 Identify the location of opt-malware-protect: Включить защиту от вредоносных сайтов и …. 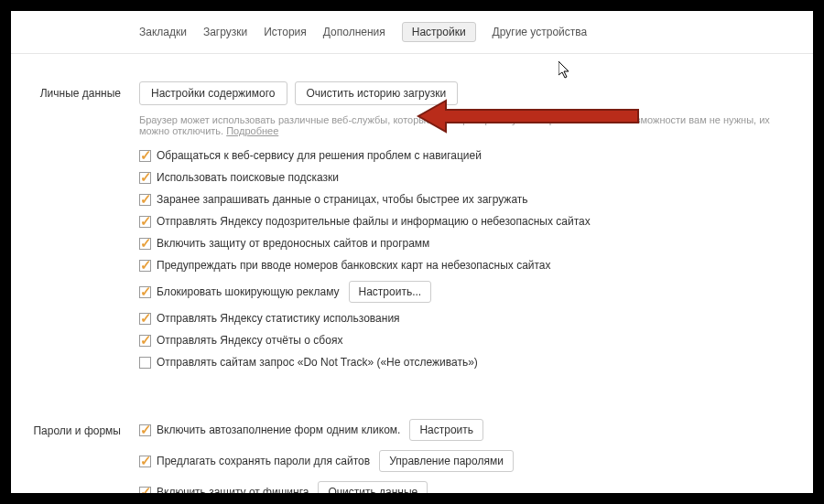
(467, 243).